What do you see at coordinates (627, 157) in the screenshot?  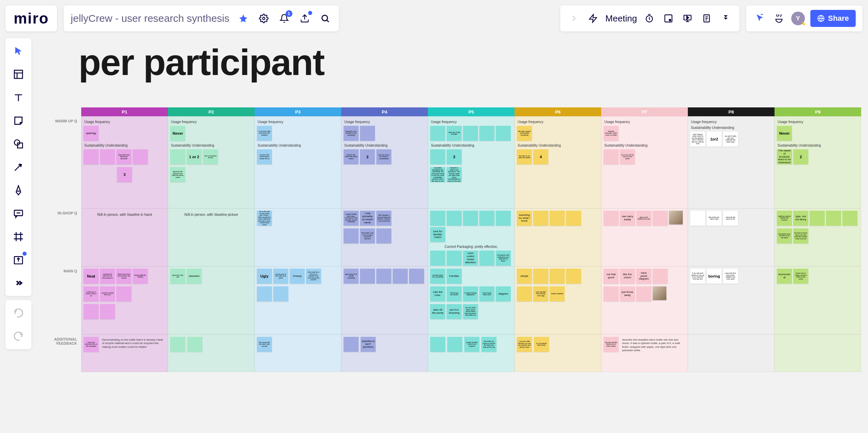 I see `sticky-note: it is to try and be more try and waste` at bounding box center [627, 157].